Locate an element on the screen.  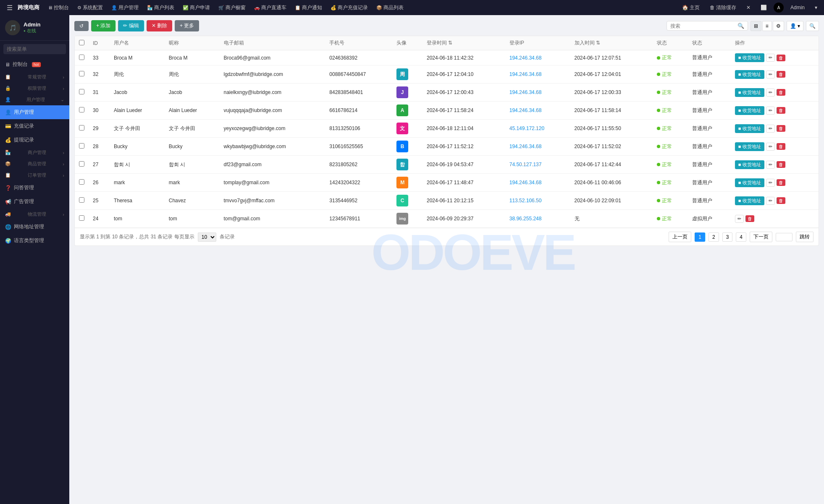
addr-button-2: ■ 收货地址 is located at coordinates (750, 92).